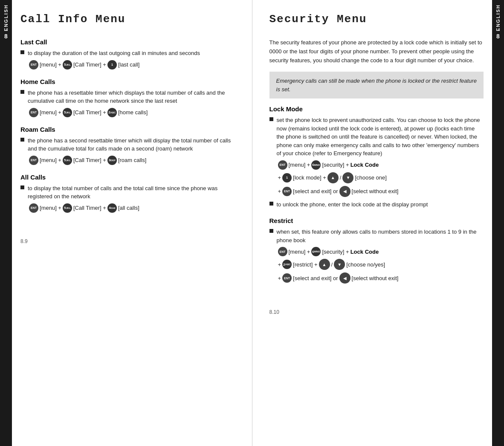  What do you see at coordinates (6, 18) in the screenshot?
I see `left-english-label: ENGLISH` at bounding box center [6, 18].